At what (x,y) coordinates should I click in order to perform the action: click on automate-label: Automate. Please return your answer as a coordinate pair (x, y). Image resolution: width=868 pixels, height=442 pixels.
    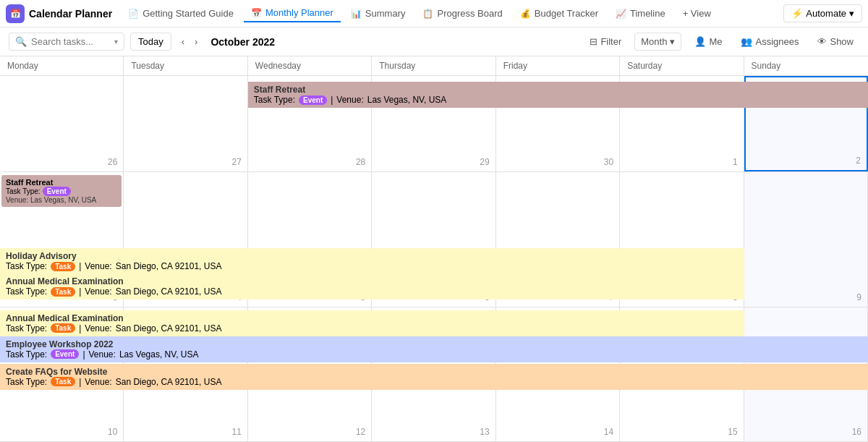
    Looking at the image, I should click on (826, 13).